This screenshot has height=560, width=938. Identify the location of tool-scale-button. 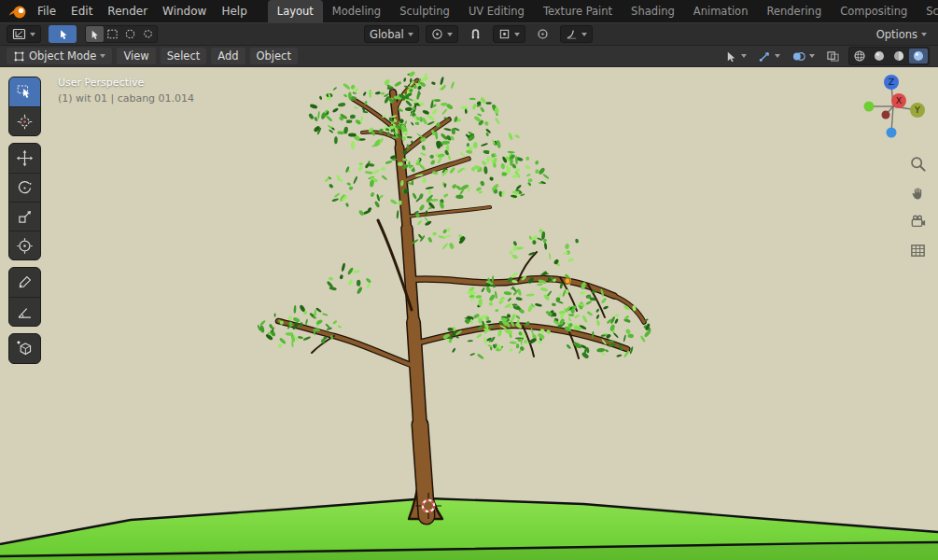
(24, 217).